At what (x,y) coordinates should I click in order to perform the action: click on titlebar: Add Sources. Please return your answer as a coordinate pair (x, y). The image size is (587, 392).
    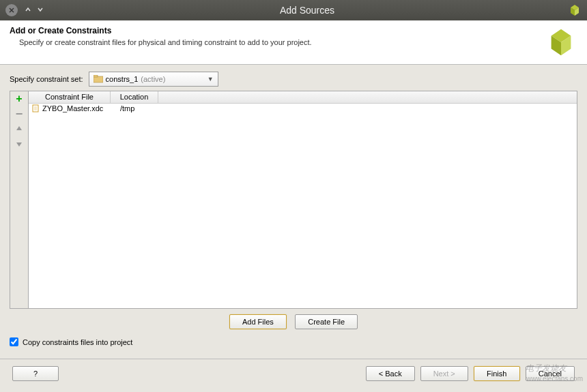
    Looking at the image, I should click on (294, 10).